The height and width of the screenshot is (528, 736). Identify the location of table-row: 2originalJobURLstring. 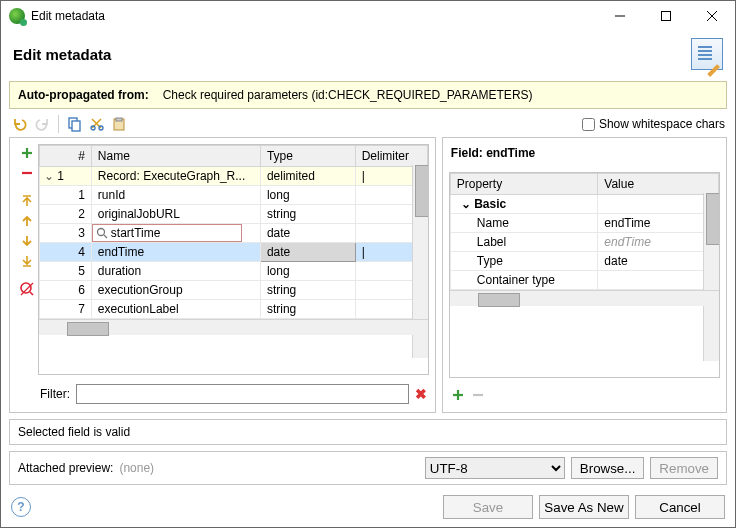
(234, 214).